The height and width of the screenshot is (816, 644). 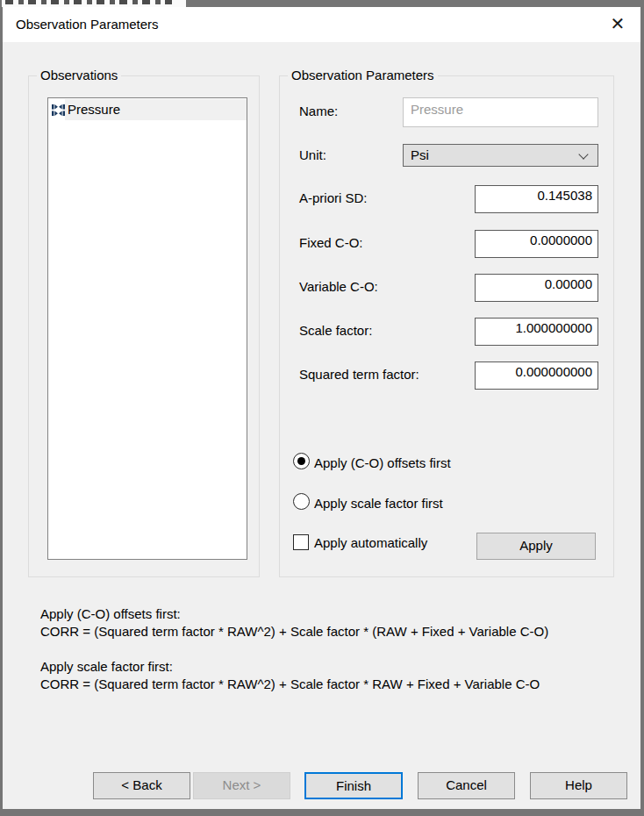 I want to click on background-window-text-fragment, so click(x=89, y=2).